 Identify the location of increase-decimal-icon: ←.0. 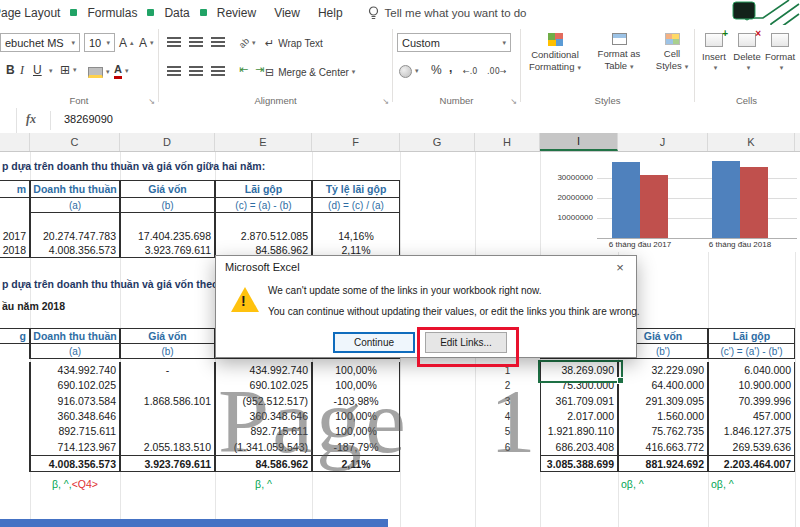
(470, 71).